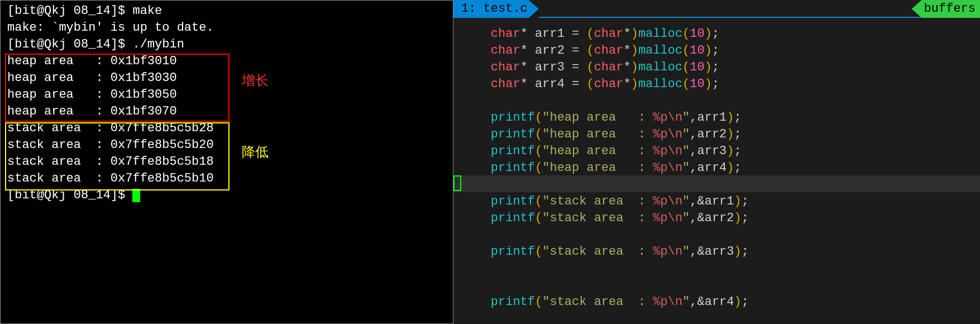 The width and height of the screenshot is (980, 324). Describe the element at coordinates (255, 153) in the screenshot. I see `annotation-decrease: 降低` at that location.